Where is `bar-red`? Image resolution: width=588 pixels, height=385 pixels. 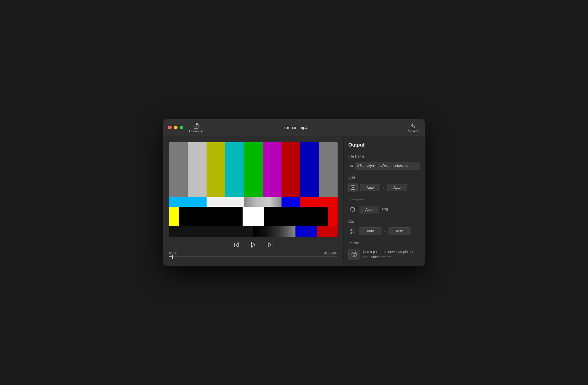
bar-red is located at coordinates (291, 170).